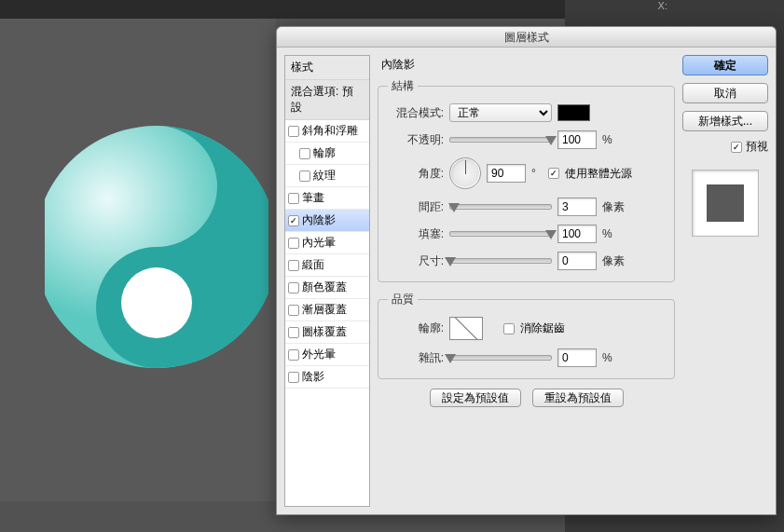  What do you see at coordinates (416, 358) in the screenshot?
I see `noise-label: 雜訊:` at bounding box center [416, 358].